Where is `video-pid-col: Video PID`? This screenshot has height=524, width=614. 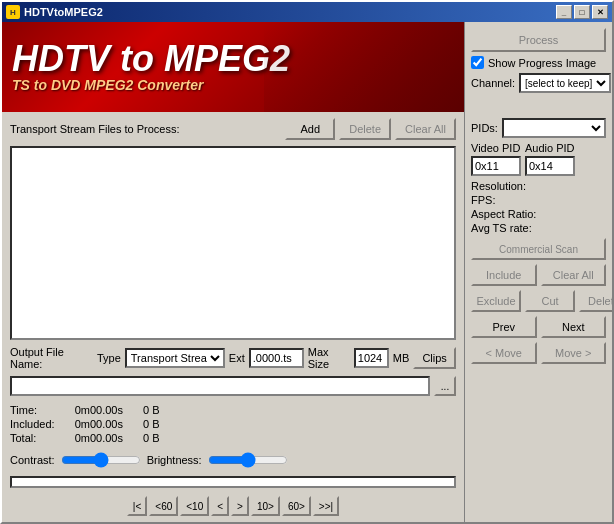 video-pid-col: Video PID is located at coordinates (496, 159).